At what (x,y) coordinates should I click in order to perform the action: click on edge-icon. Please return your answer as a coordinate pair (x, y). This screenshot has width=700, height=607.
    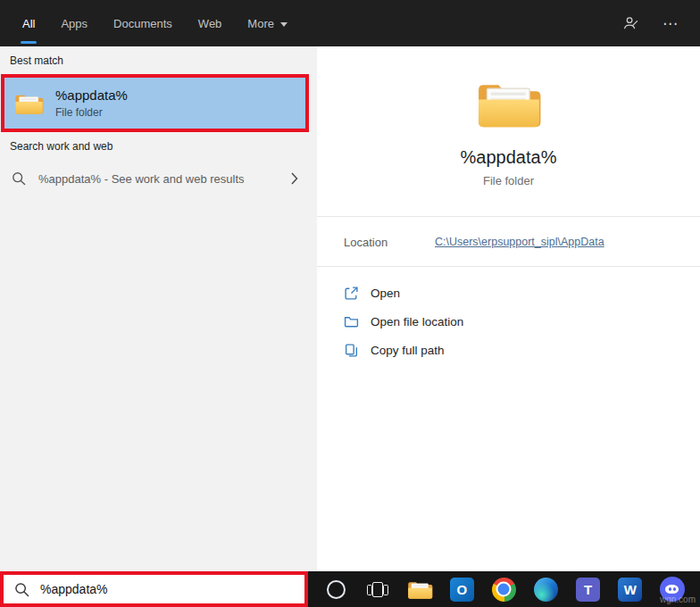
    Looking at the image, I should click on (546, 589).